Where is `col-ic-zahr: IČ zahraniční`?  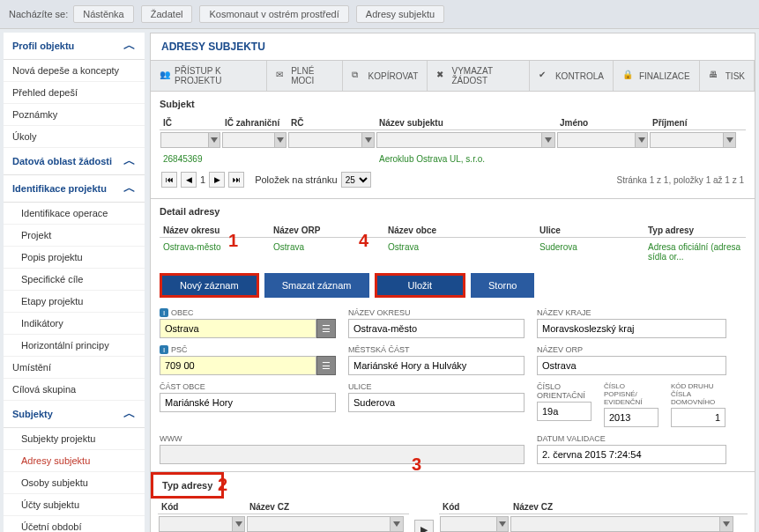 col-ic-zahr: IČ zahraniční is located at coordinates (254, 122).